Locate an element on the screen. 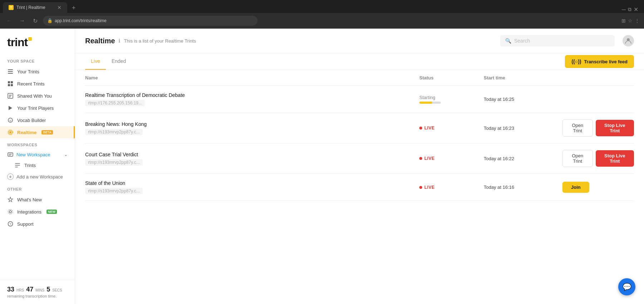 This screenshot has width=644, height=304. status-label: LIVE is located at coordinates (429, 128).